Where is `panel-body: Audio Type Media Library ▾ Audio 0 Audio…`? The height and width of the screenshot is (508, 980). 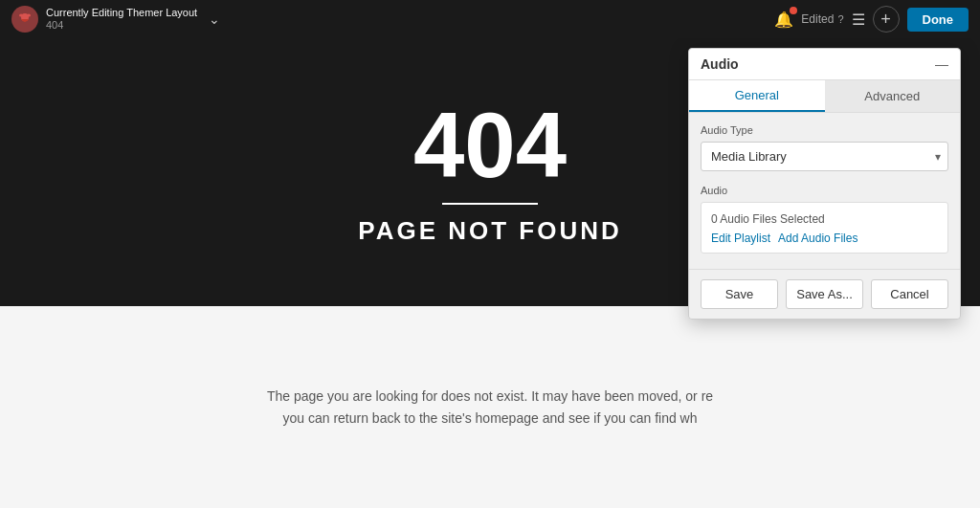
panel-body: Audio Type Media Library ▾ Audio 0 Audio… is located at coordinates (825, 191).